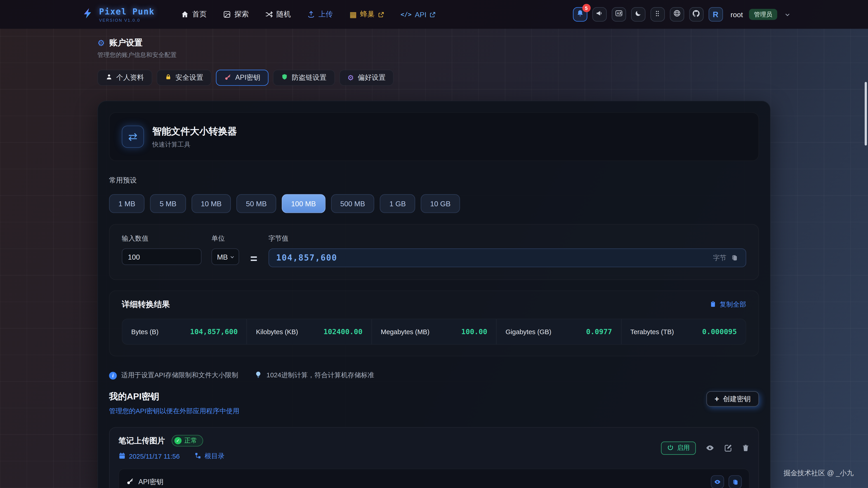 This screenshot has height=488, width=868. What do you see at coordinates (434, 55) in the screenshot?
I see `page-subtitle: 管理您的账户信息和安全配置` at bounding box center [434, 55].